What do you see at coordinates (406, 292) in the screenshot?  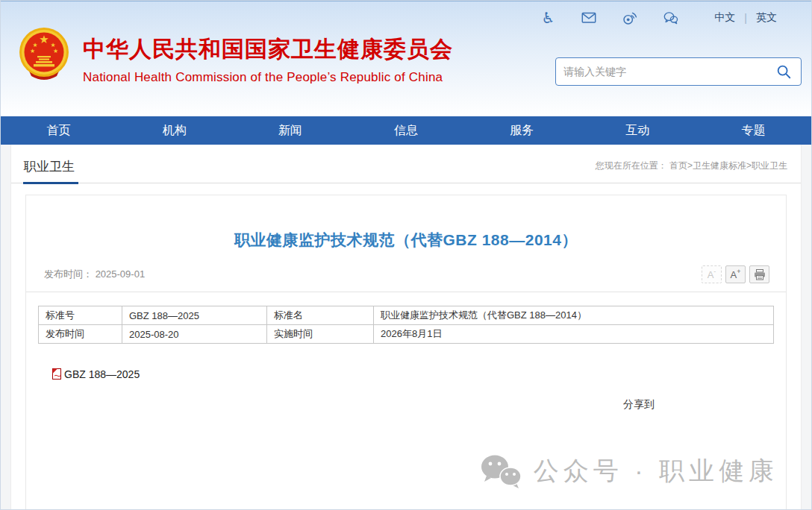 I see `meta-divider` at bounding box center [406, 292].